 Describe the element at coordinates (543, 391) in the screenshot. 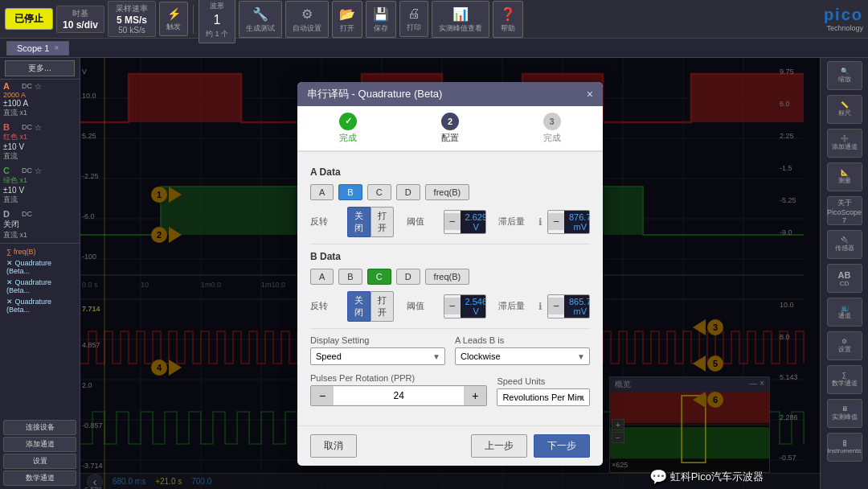

I see `speed-units-col: Speed Units Revolutions Per Minute Revol…` at that location.